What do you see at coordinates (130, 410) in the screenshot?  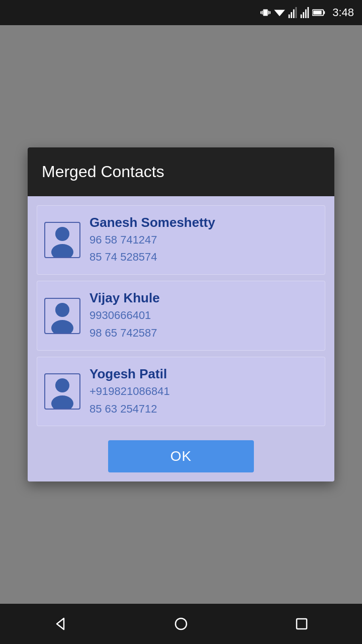 I see `contact-phone-3b: 85 63 254712` at bounding box center [130, 410].